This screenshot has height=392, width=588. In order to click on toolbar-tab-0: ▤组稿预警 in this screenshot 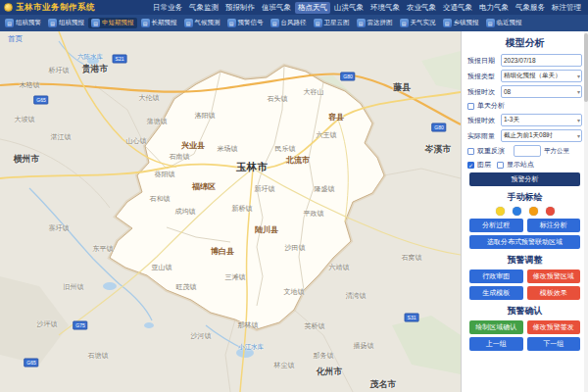, I will do `click(24, 24)`.